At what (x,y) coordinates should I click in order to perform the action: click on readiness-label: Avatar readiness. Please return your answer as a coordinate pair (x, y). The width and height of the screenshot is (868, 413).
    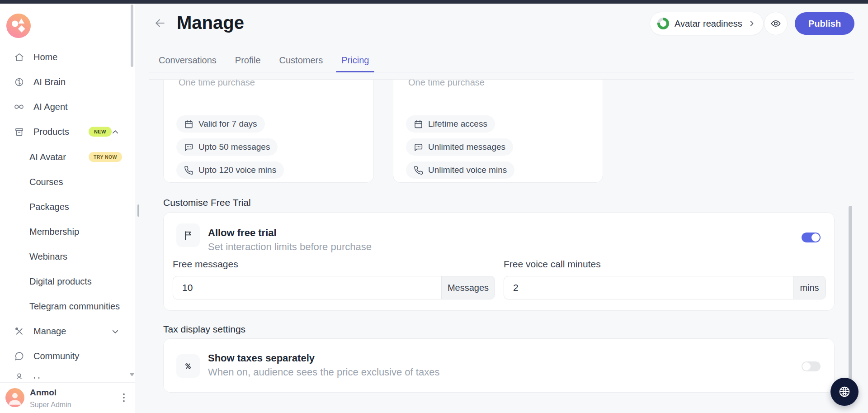
    Looking at the image, I should click on (708, 24).